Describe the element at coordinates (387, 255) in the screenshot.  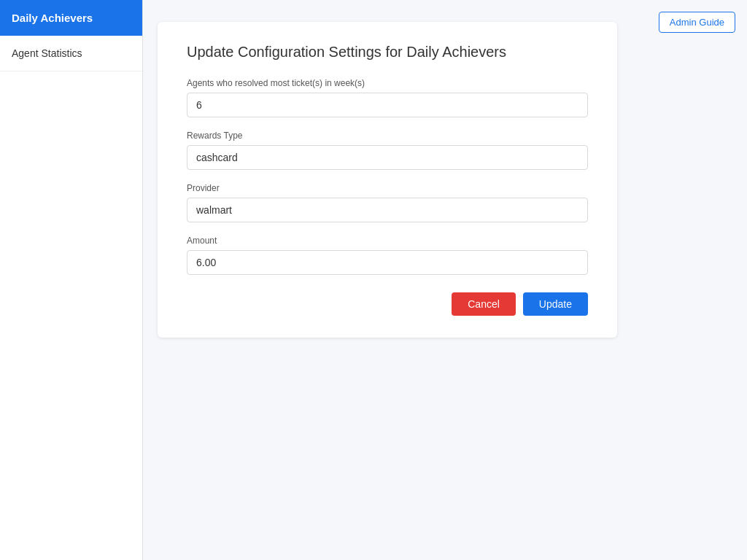
I see `amount-field-group: Amount` at that location.